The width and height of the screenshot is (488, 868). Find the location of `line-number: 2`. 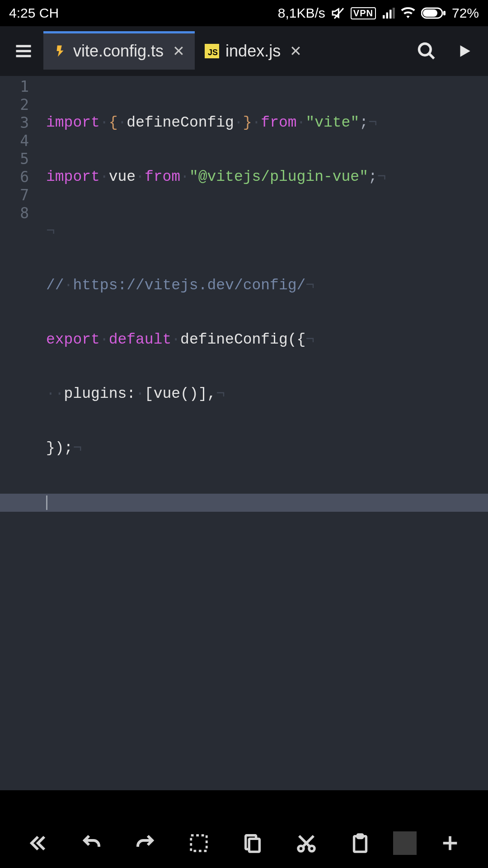

line-number: 2 is located at coordinates (14, 105).